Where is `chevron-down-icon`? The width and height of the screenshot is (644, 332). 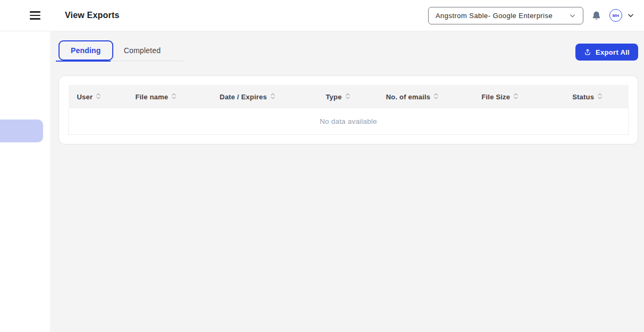 chevron-down-icon is located at coordinates (572, 16).